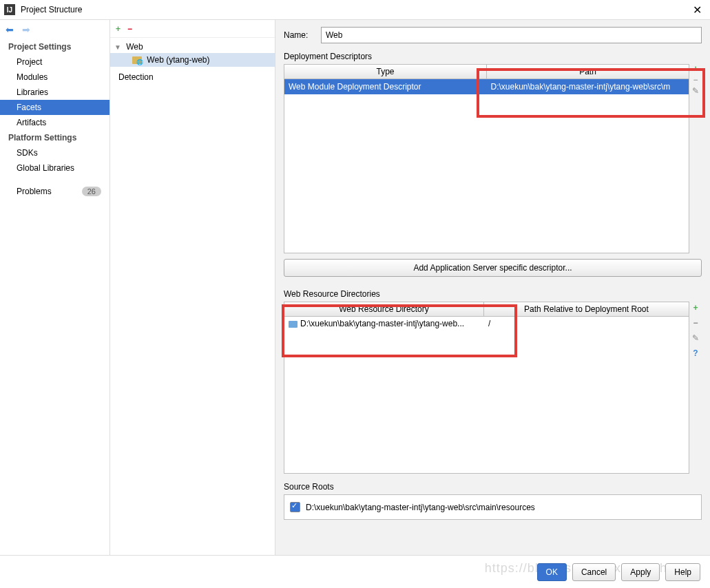 This screenshot has height=588, width=710. What do you see at coordinates (696, 323) in the screenshot?
I see `wrd-remove-icon: −` at bounding box center [696, 323].